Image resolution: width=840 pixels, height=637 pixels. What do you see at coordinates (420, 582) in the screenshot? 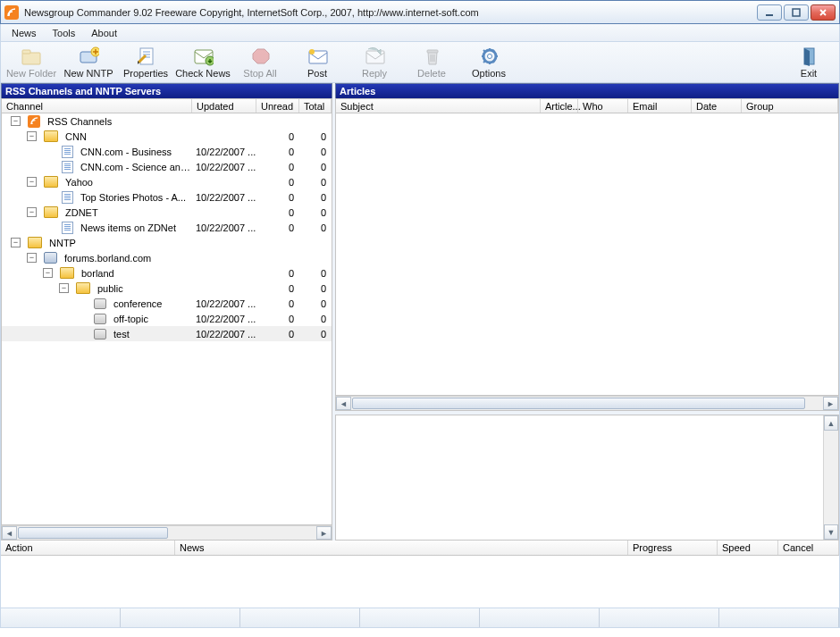
I see `task-list` at bounding box center [420, 582].